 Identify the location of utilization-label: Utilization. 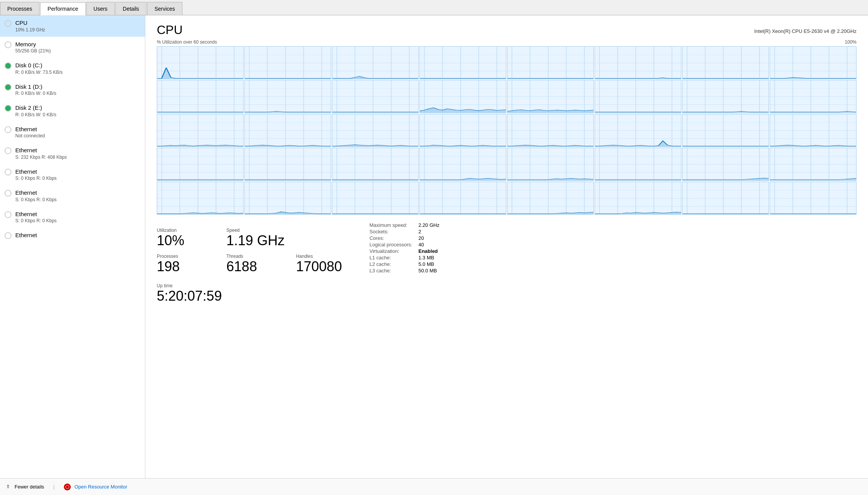
(186, 230).